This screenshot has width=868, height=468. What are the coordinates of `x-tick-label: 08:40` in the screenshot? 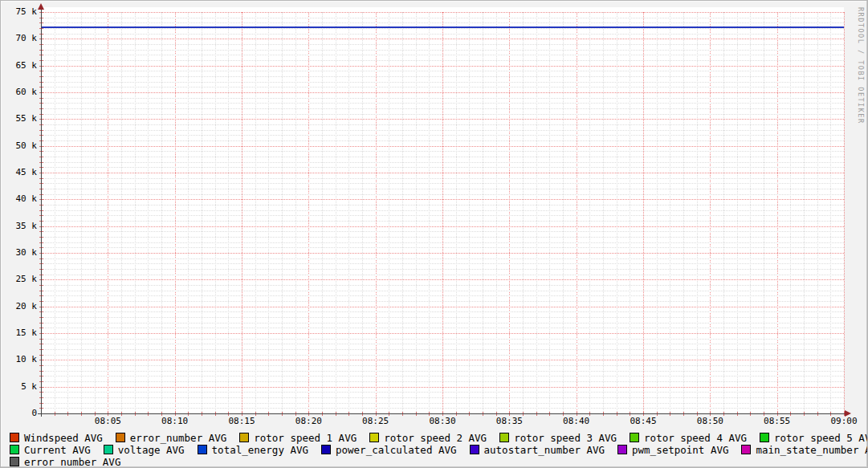 It's located at (577, 421).